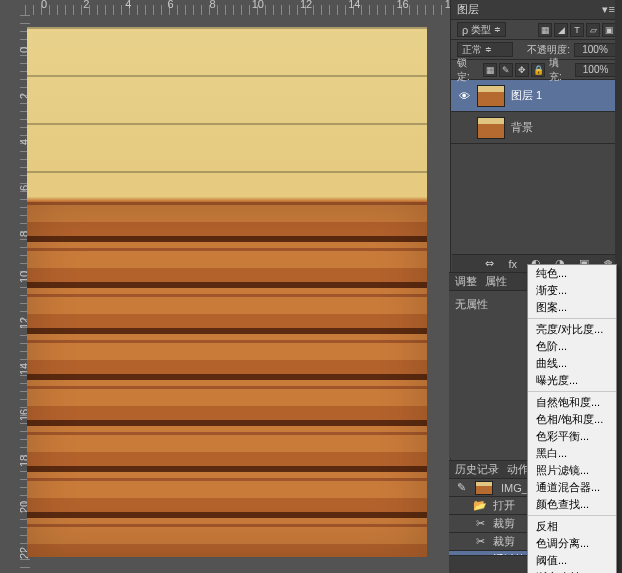 This screenshot has width=622, height=573. What do you see at coordinates (572, 290) in the screenshot?
I see `adjustment-menu-item: 渐变...` at bounding box center [572, 290].